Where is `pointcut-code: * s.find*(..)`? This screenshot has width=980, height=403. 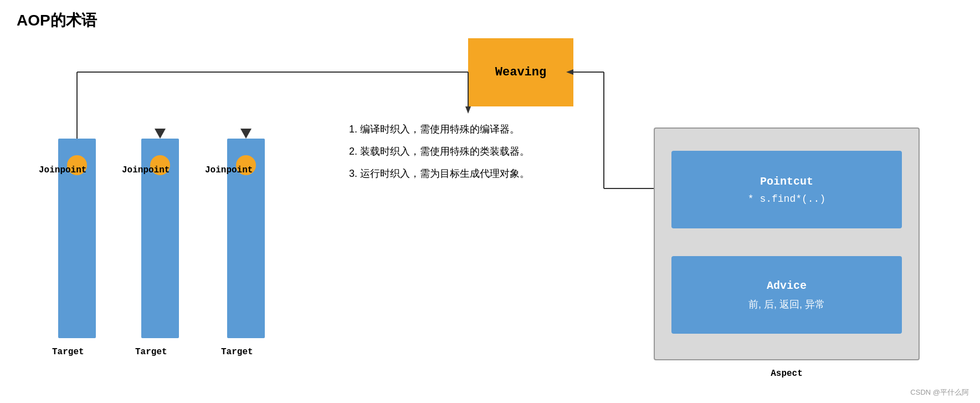 pointcut-code: * s.find*(..) is located at coordinates (787, 199).